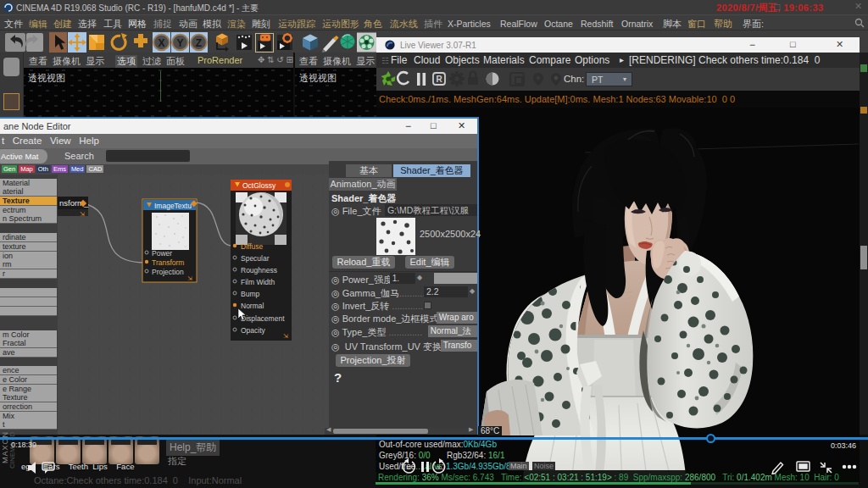 The width and height of the screenshot is (868, 488). I want to click on svg-text: Power, so click(162, 253).